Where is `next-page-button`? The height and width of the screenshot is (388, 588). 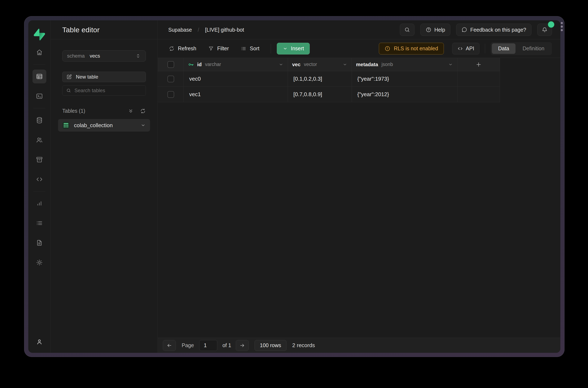 next-page-button is located at coordinates (242, 345).